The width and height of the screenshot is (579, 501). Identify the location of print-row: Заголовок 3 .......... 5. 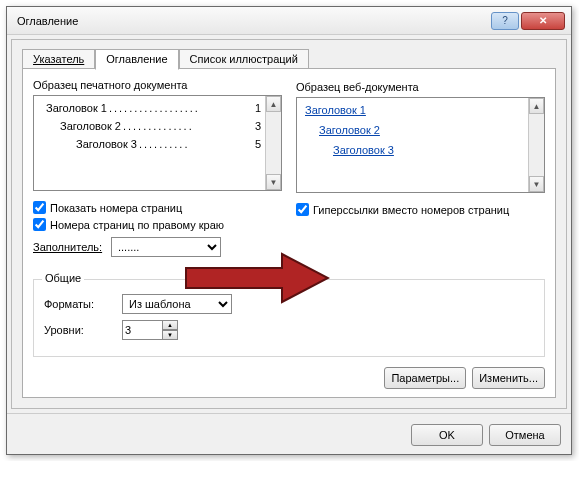
(150, 144).